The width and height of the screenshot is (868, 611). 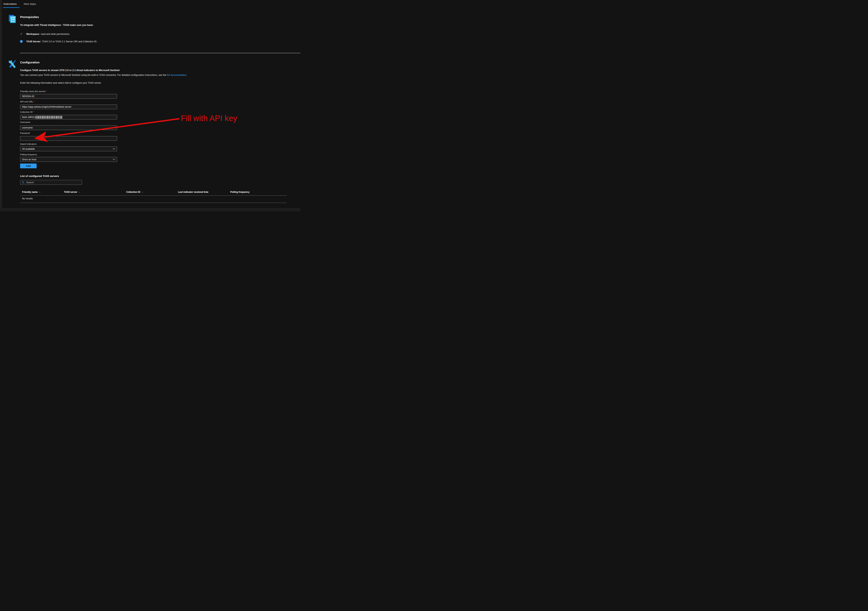 I want to click on prereq-item-taxii-server: TAXII Server:TAXII 2.0 or TAXII 2.1 Serv…, so click(x=62, y=42).